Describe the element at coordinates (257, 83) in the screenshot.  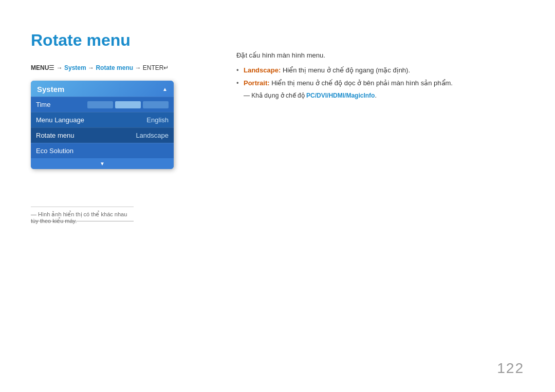
I see `portrait-term: Portrait:` at that location.